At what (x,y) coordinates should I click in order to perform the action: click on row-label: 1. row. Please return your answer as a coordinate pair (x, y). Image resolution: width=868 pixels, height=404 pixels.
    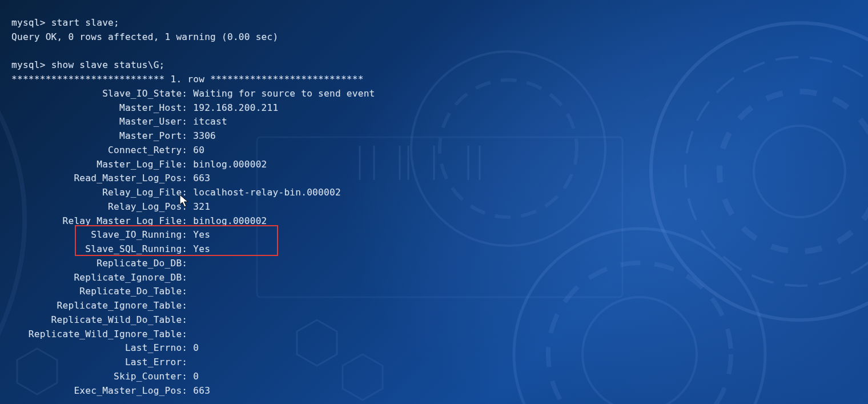
    Looking at the image, I should click on (188, 79).